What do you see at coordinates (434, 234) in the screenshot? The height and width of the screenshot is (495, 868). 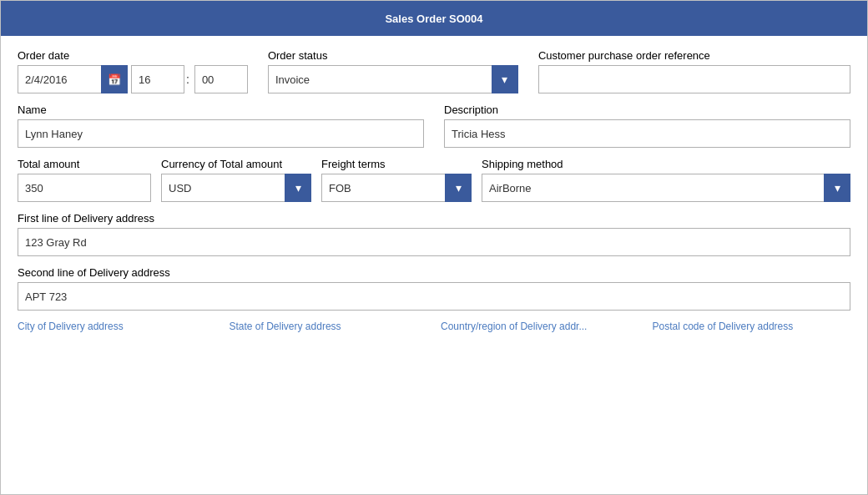 I see `row-address1: First line of Delivery address` at bounding box center [434, 234].